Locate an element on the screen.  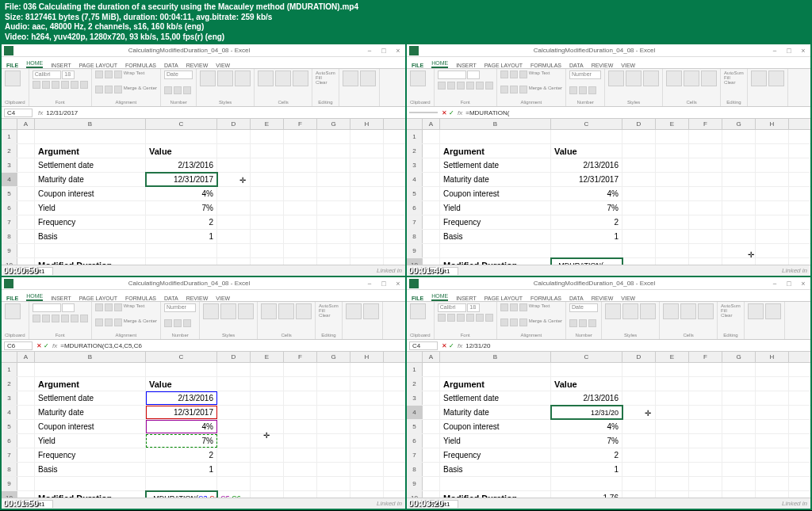
formula-content: =MDURATION( is located at coordinates (638, 112).